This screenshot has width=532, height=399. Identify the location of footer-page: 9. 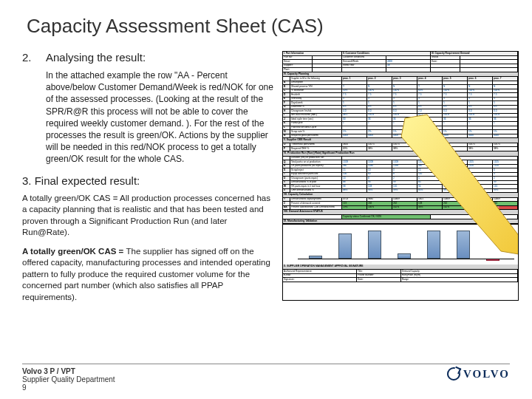
(69, 387).